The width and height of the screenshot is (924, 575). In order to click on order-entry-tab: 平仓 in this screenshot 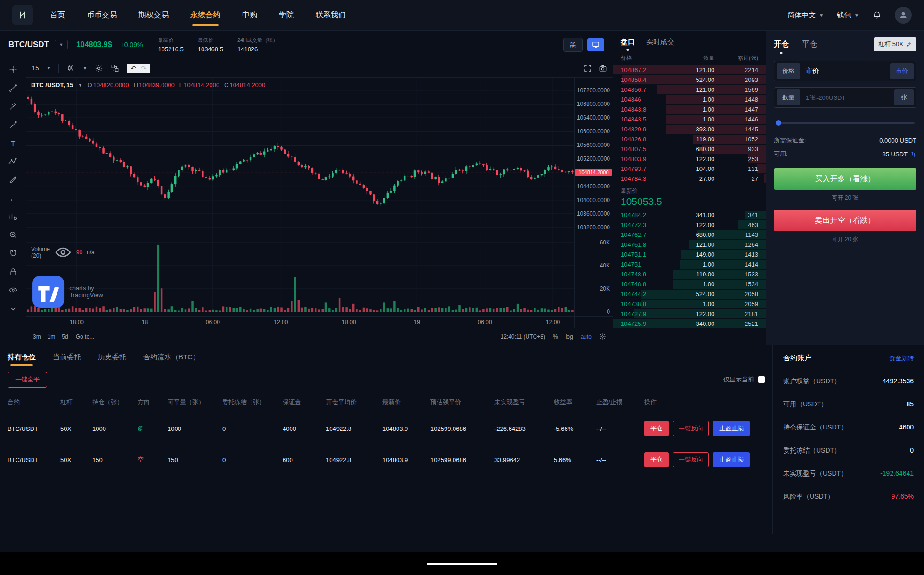, I will do `click(810, 44)`.